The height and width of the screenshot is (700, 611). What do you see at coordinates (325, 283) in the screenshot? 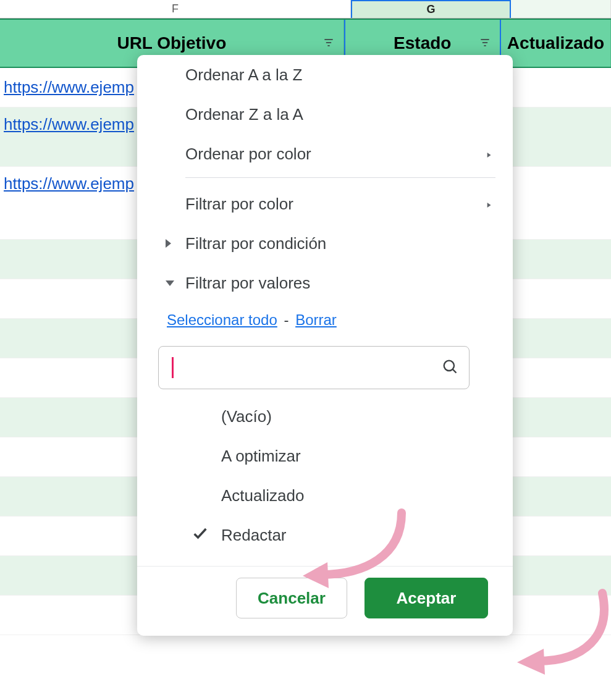
I see `menu-filter-values: Filtrar por valores` at bounding box center [325, 283].